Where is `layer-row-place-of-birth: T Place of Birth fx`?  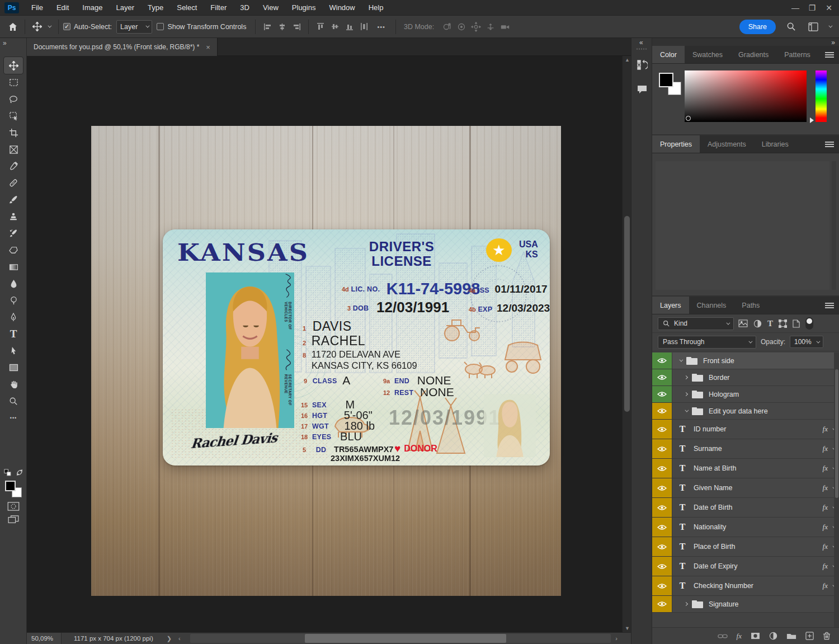 layer-row-place-of-birth: T Place of Birth fx is located at coordinates (746, 547).